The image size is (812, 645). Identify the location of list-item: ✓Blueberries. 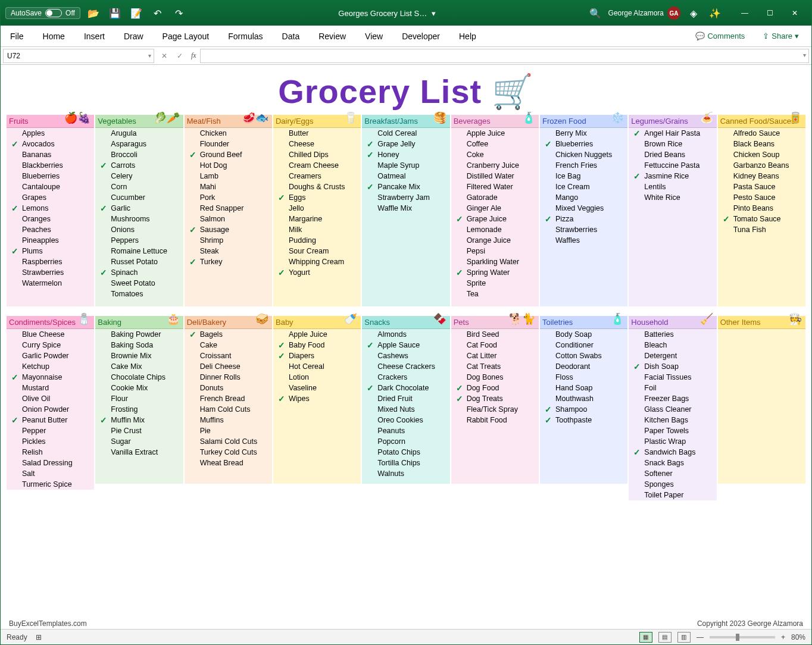
(583, 144).